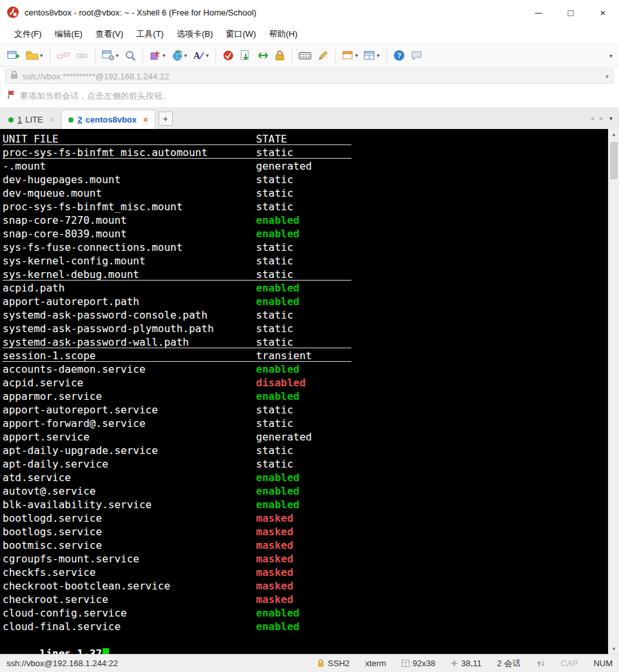 This screenshot has width=619, height=672. What do you see at coordinates (31, 139) in the screenshot?
I see `col-unit-file: UNIT FILE` at bounding box center [31, 139].